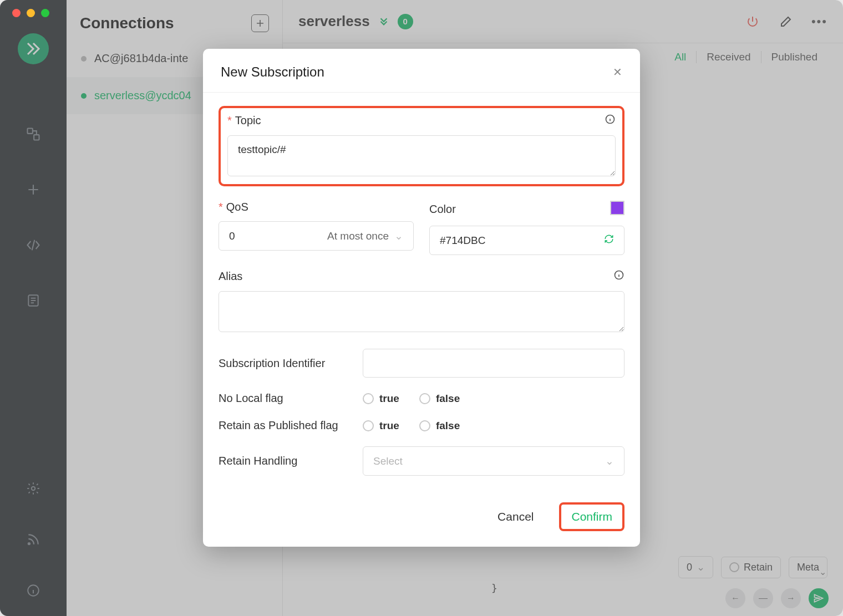 This screenshot has width=843, height=616. I want to click on no-local-label: No Local flag, so click(282, 398).